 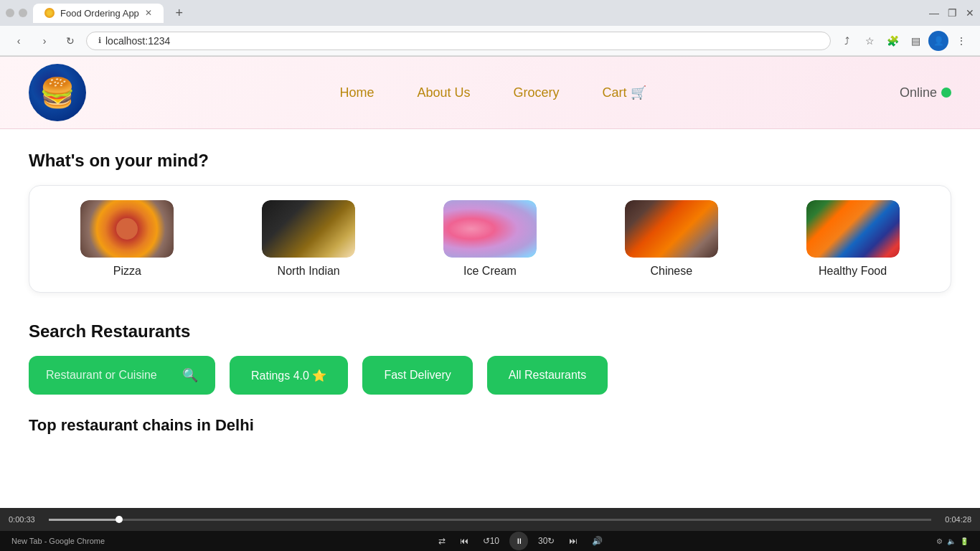 What do you see at coordinates (672, 271) in the screenshot?
I see `chinese-label: Chinese` at bounding box center [672, 271].